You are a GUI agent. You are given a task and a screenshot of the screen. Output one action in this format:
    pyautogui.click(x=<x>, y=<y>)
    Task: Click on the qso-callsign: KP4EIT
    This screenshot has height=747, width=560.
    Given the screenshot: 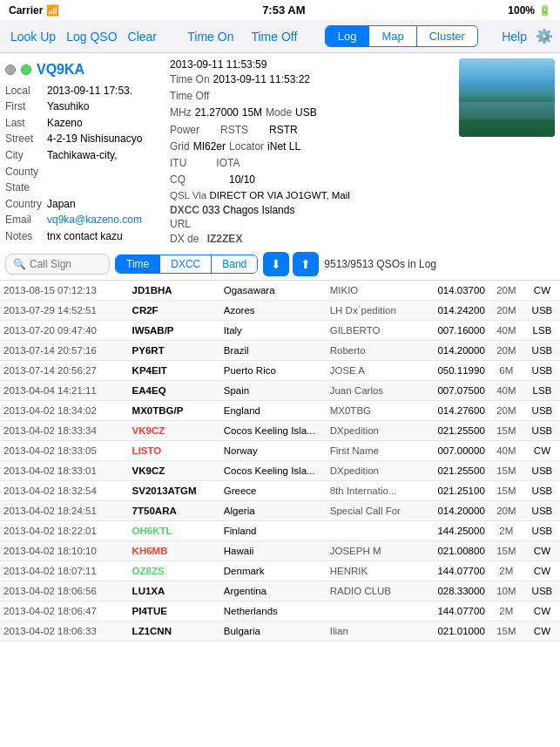 What is the action you would take?
    pyautogui.click(x=174, y=370)
    